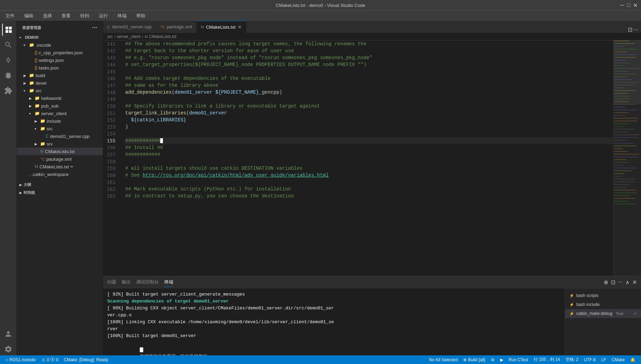 This screenshot has width=641, height=364. Describe the element at coordinates (59, 151) in the screenshot. I see `tree-item-cmakelists-active: M CMakeLists.txt` at that location.